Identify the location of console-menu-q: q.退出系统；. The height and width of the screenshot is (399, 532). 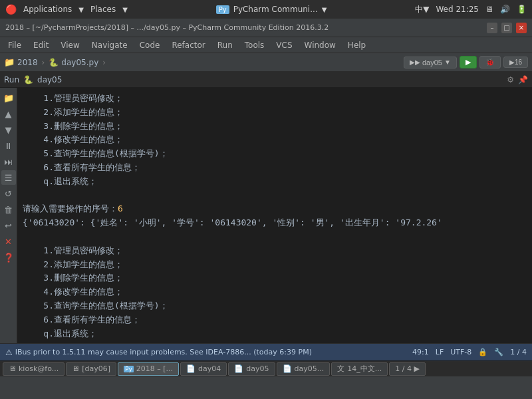
(275, 334).